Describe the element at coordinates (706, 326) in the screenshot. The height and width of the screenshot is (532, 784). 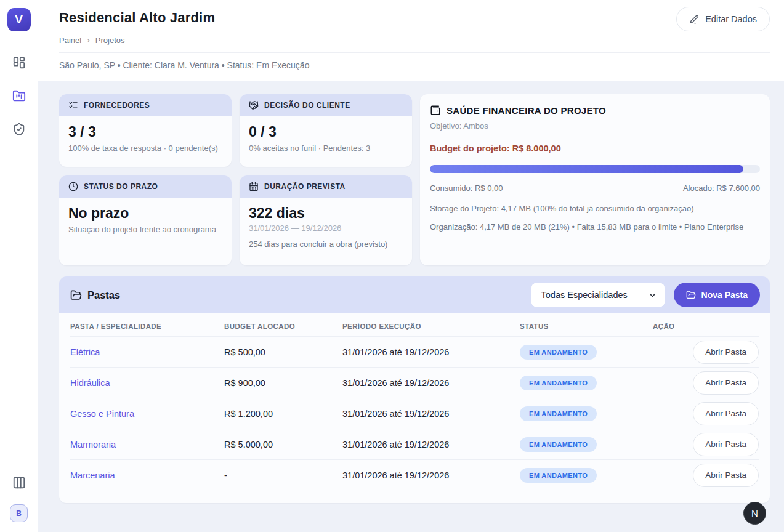
I see `col-header-action: AÇÃO` at that location.